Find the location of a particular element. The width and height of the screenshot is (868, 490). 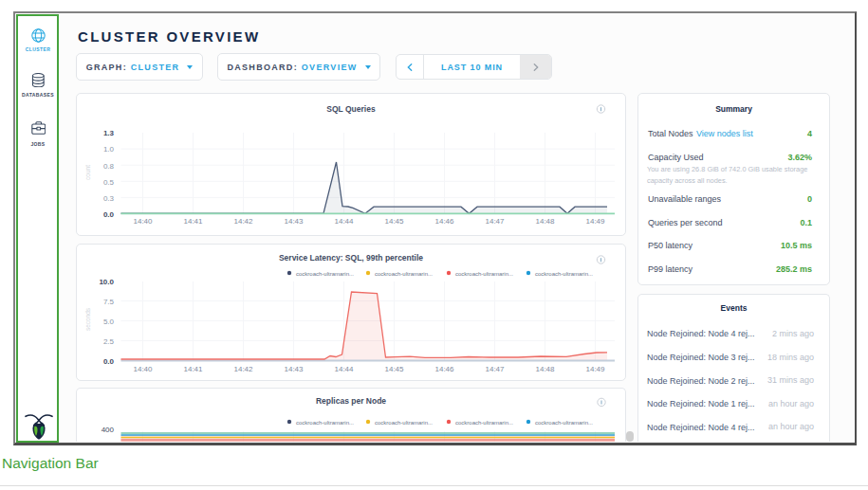

svg-text: 1.3 is located at coordinates (109, 133).